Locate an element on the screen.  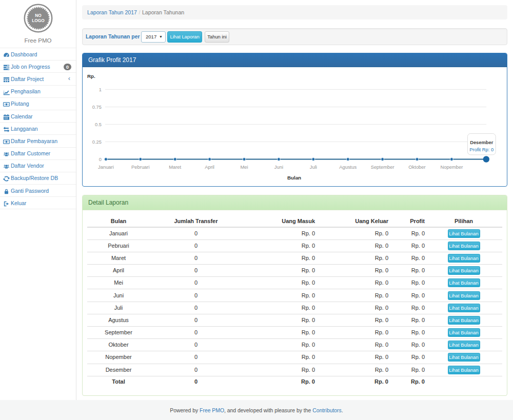
svg-text: April is located at coordinates (209, 167).